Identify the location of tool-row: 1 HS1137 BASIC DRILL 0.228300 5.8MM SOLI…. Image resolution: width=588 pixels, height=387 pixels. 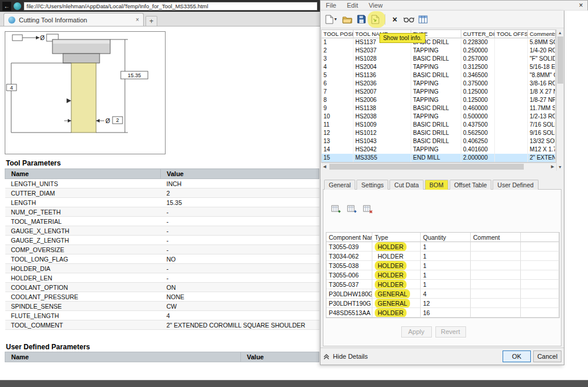
(438, 42).